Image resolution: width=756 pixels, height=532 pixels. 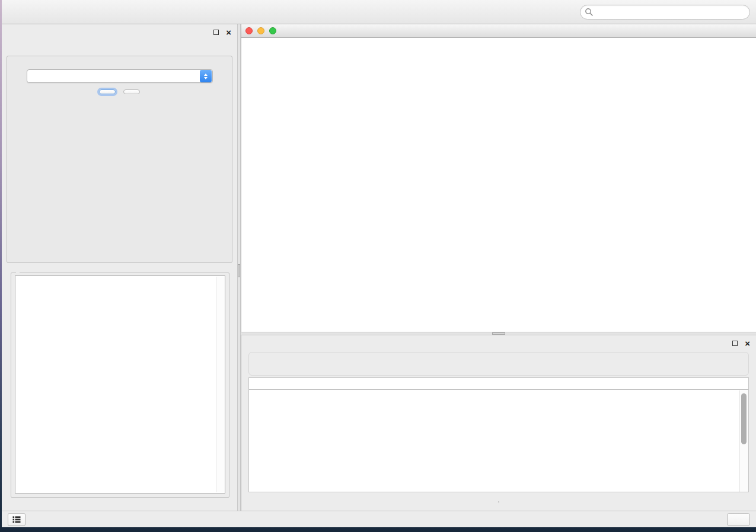 I want to click on close-panel-icon: ×, so click(x=229, y=32).